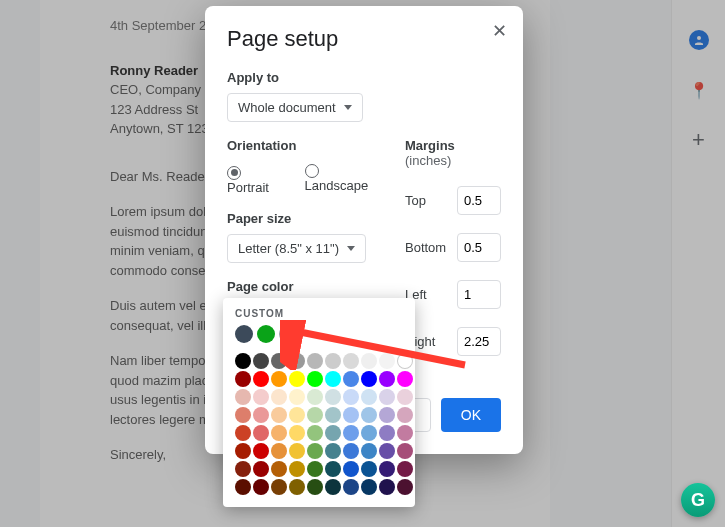 This screenshot has width=725, height=527. Describe the element at coordinates (288, 334) in the screenshot. I see `add-custom-color-button: +` at that location.